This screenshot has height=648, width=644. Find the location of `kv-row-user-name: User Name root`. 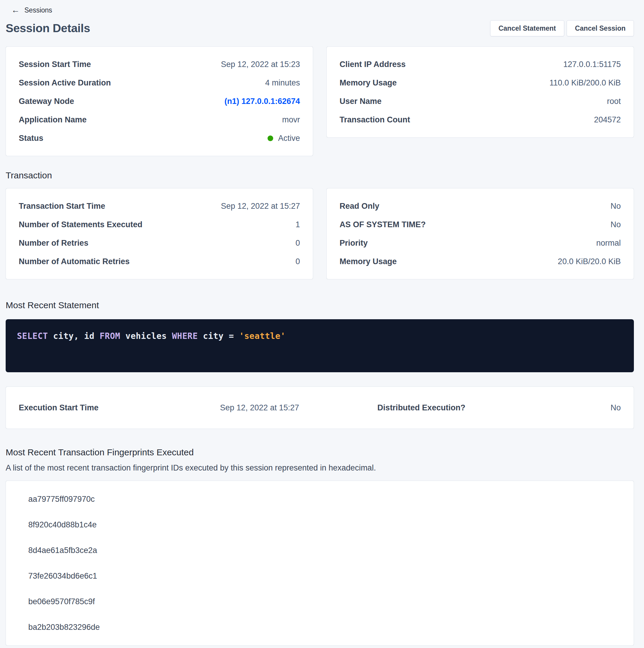

kv-row-user-name: User Name root is located at coordinates (480, 101).